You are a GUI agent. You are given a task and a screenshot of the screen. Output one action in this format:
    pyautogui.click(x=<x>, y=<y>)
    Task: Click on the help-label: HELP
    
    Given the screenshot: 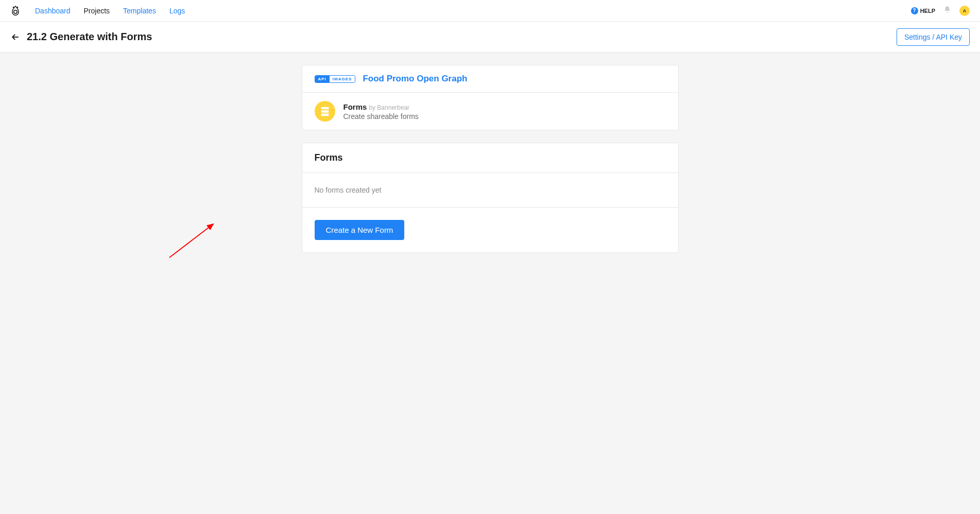 What is the action you would take?
    pyautogui.click(x=928, y=11)
    